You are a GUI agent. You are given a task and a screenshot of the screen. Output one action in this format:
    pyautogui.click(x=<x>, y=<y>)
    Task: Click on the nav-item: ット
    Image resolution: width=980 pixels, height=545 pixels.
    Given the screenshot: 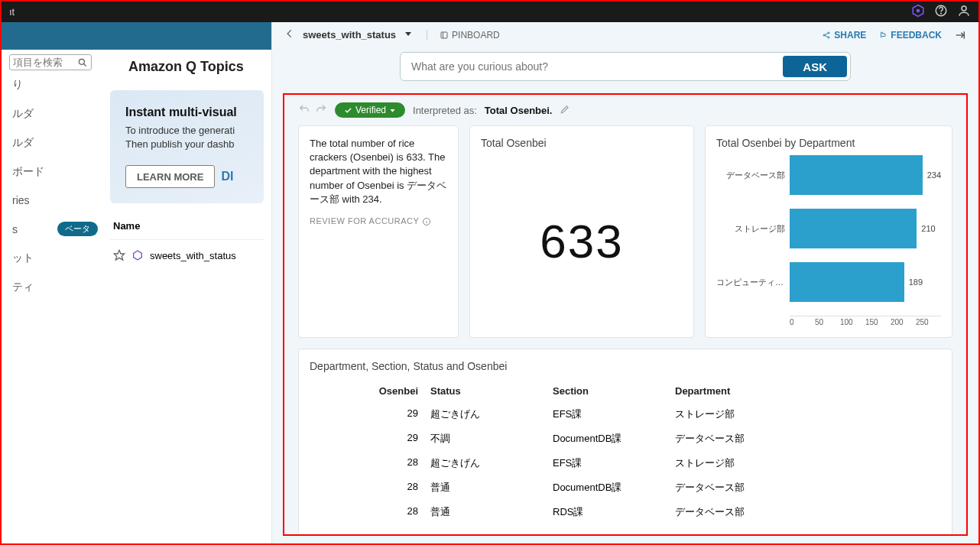 What is the action you would take?
    pyautogui.click(x=55, y=258)
    